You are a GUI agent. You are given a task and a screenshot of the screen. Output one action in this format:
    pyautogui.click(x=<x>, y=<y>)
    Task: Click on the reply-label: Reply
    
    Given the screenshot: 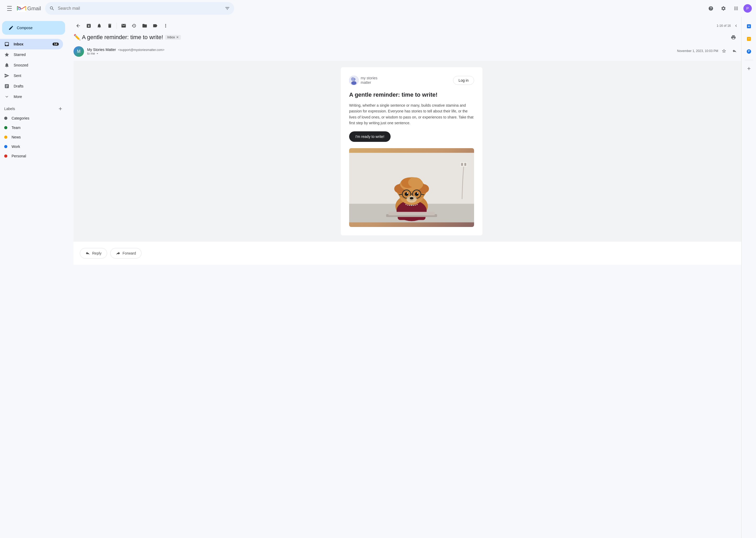 What is the action you would take?
    pyautogui.click(x=97, y=253)
    